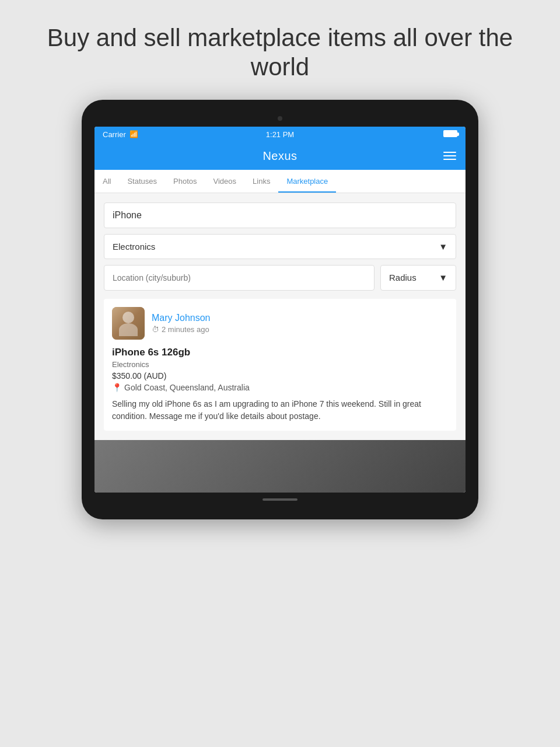  What do you see at coordinates (280, 278) in the screenshot?
I see `location-row: Radius ▼` at bounding box center [280, 278].